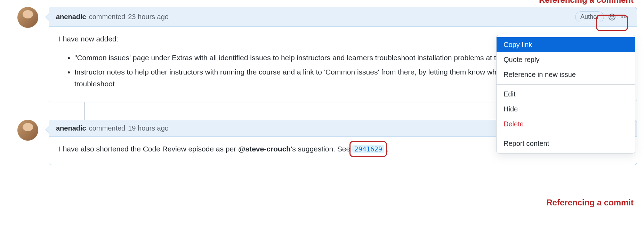 This screenshot has width=644, height=243. Describe the element at coordinates (566, 75) in the screenshot. I see `menu-reference-issue: Reference in new issue` at that location.